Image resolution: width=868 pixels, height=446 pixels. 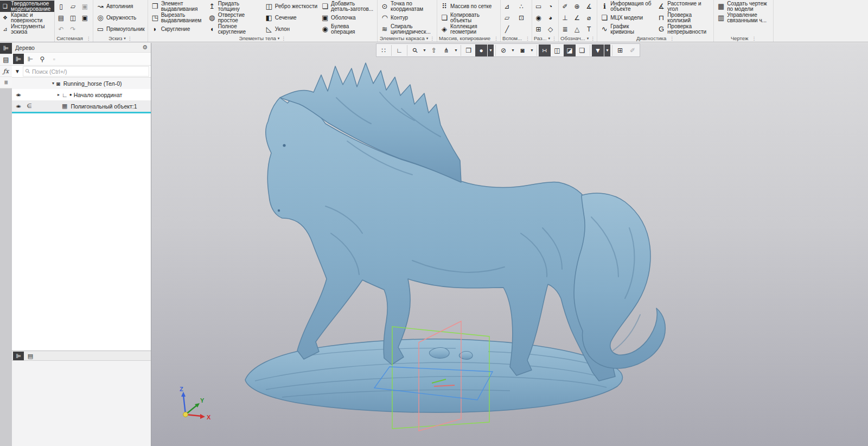 I want to click on ribbon-button: ◫ Ребро жесткости, so click(x=291, y=7).